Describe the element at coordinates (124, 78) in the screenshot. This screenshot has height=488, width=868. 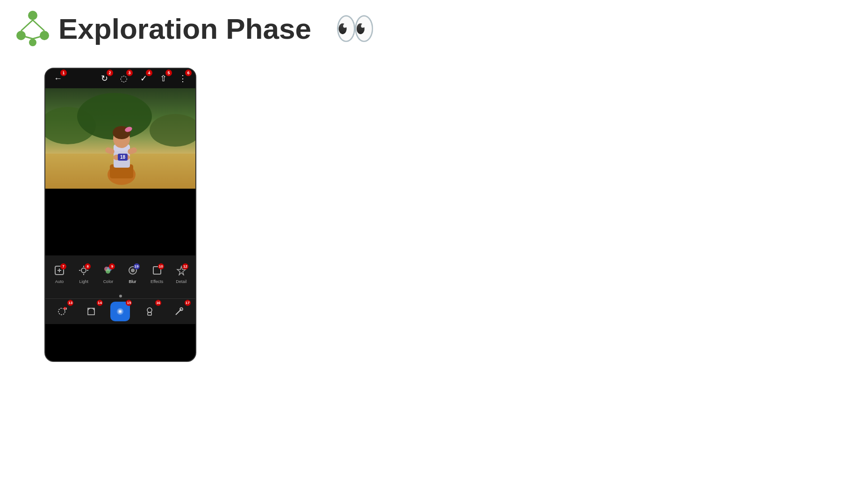
I see `crop-button: ◌ 3` at that location.